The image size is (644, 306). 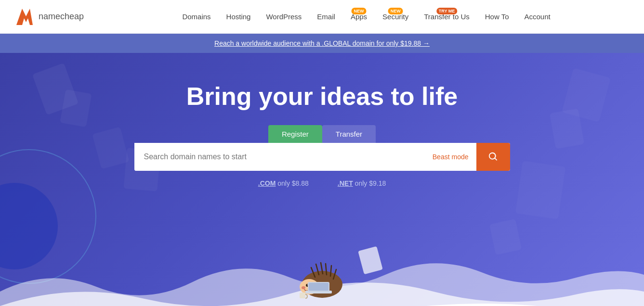 I want to click on navbar: namecheap Domains Hosting WordPress Emai…, so click(x=322, y=17).